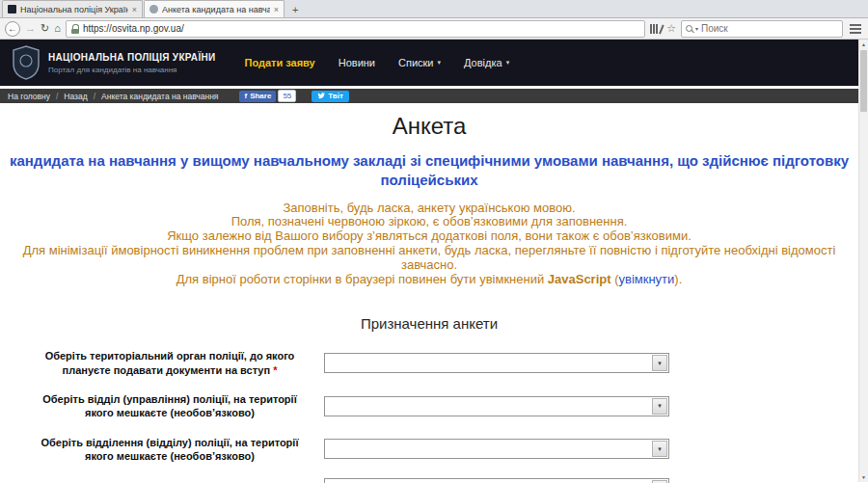 The height and width of the screenshot is (483, 868). What do you see at coordinates (131, 58) in the screenshot?
I see `site-title: НАЦІОНАЛЬНА ПОЛІЦІЯ УКРАЇНИ` at bounding box center [131, 58].